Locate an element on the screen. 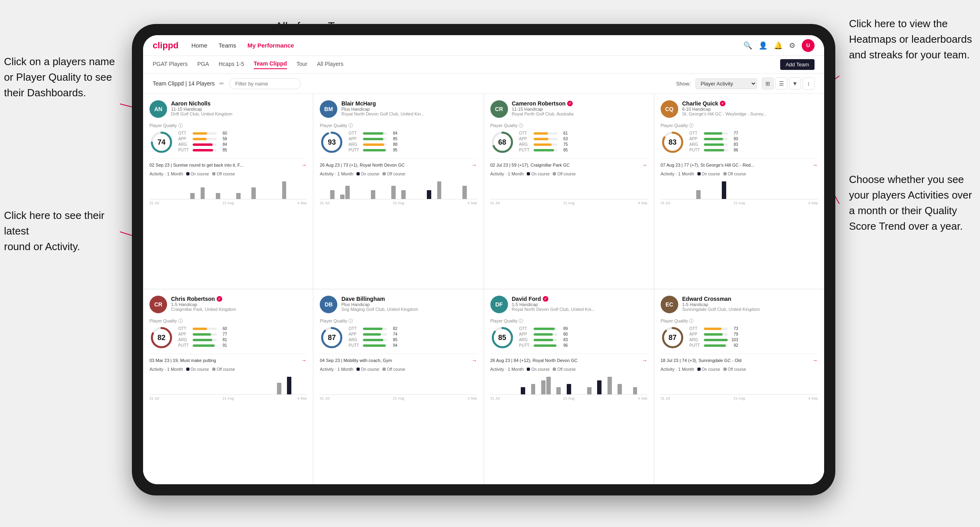  quality-value: 74 is located at coordinates (161, 142).